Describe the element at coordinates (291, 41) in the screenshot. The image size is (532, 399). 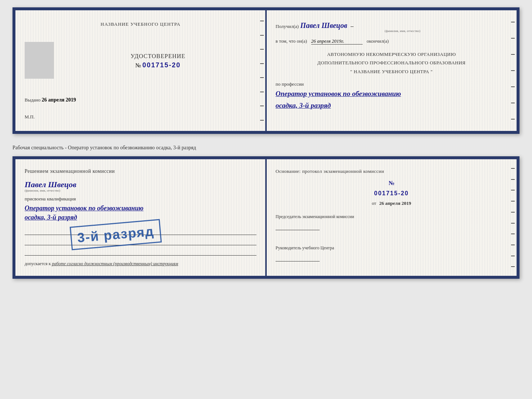
I see `vtom-label: в том, что он(а)` at that location.